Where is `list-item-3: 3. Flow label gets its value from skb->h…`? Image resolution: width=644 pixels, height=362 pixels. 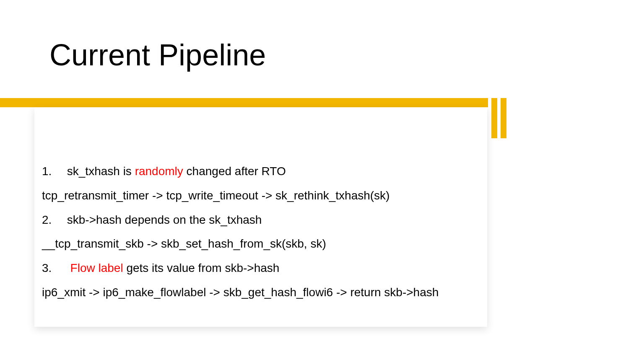
list-item-3: 3. Flow label gets its value from skb->h… is located at coordinates (261, 268).